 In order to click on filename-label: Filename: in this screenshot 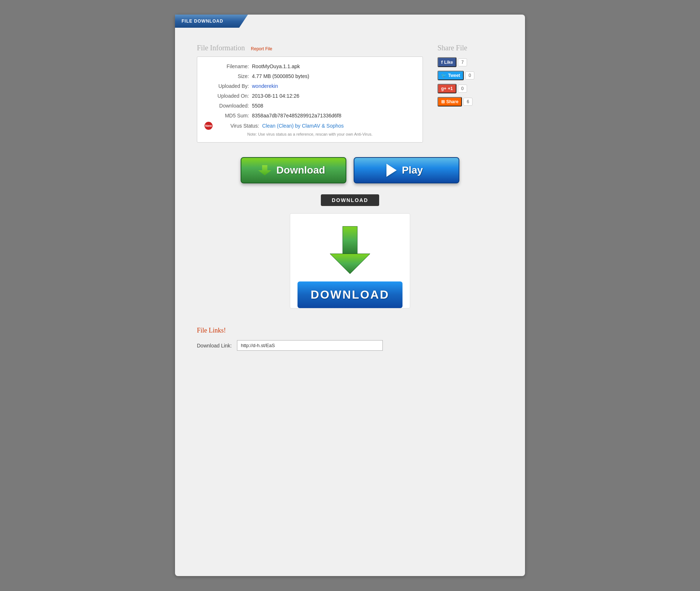, I will do `click(228, 66)`.